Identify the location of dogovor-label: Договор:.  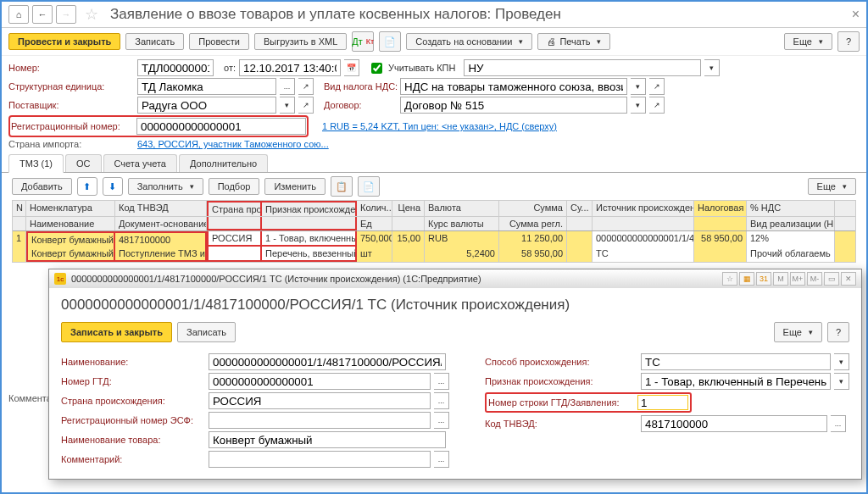
(360, 105).